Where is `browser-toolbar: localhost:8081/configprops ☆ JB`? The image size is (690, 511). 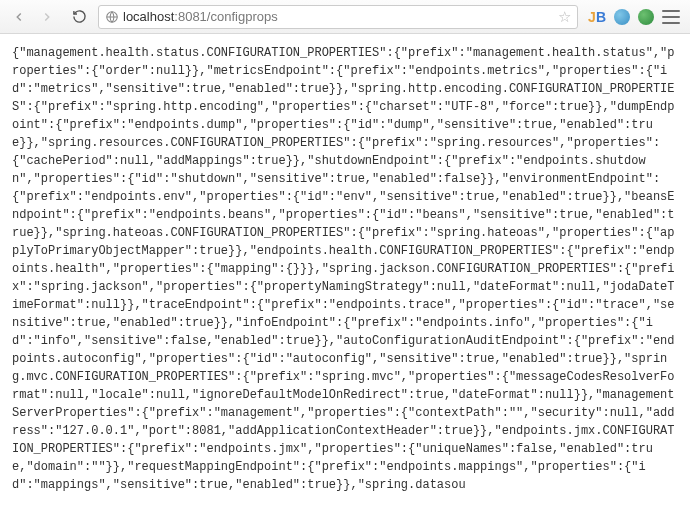
browser-toolbar: localhost:8081/configprops ☆ JB is located at coordinates (345, 17).